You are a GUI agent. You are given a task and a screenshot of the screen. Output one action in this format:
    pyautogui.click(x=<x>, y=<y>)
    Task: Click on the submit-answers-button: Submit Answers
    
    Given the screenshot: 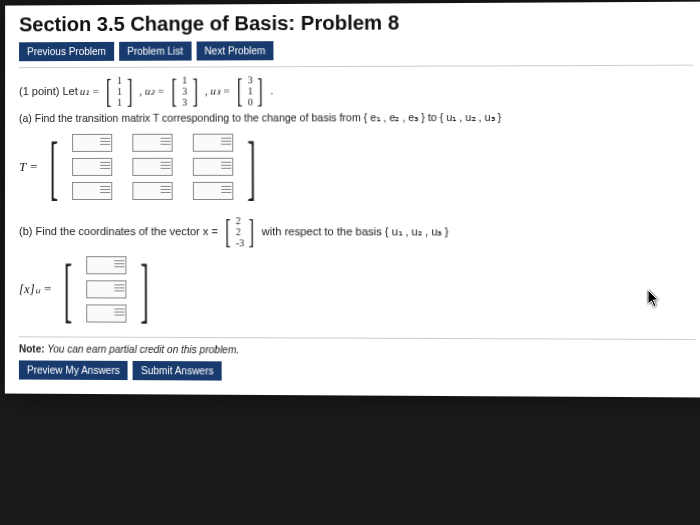 What is the action you would take?
    pyautogui.click(x=178, y=371)
    